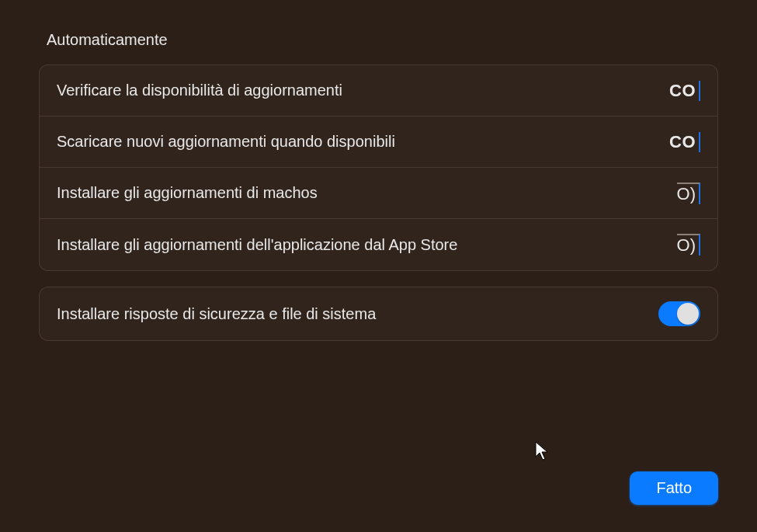 The width and height of the screenshot is (757, 532). Describe the element at coordinates (685, 91) in the screenshot. I see `toggle-check-updates: CO` at that location.